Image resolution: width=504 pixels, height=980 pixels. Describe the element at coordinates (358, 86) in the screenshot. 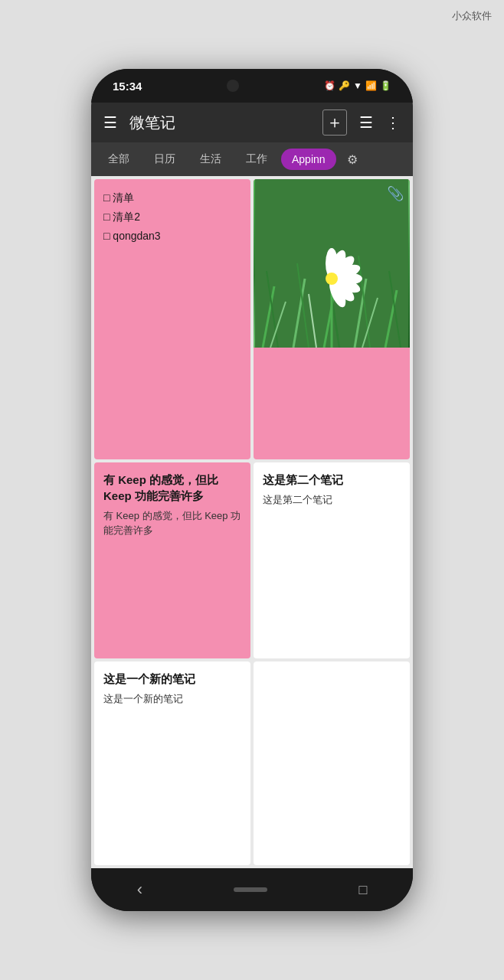

I see `status-icons: ⏰ 🔑 ▼ 📶 🔋` at that location.